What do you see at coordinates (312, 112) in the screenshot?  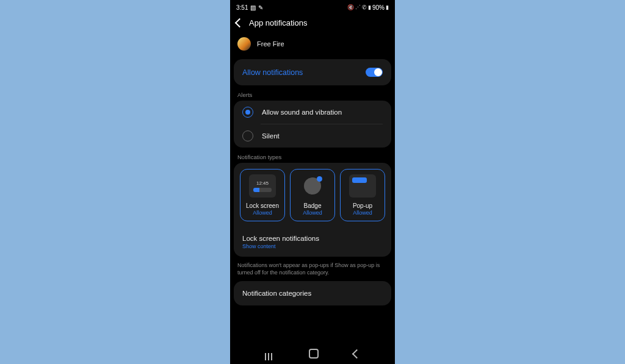 I see `alert-option-sound: Allow sound and vibration` at bounding box center [312, 112].